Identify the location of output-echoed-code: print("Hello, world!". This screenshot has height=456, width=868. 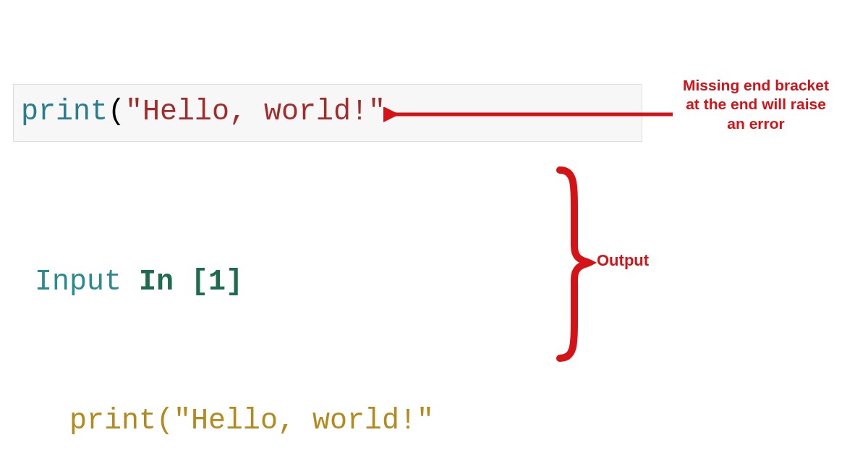
(321, 421).